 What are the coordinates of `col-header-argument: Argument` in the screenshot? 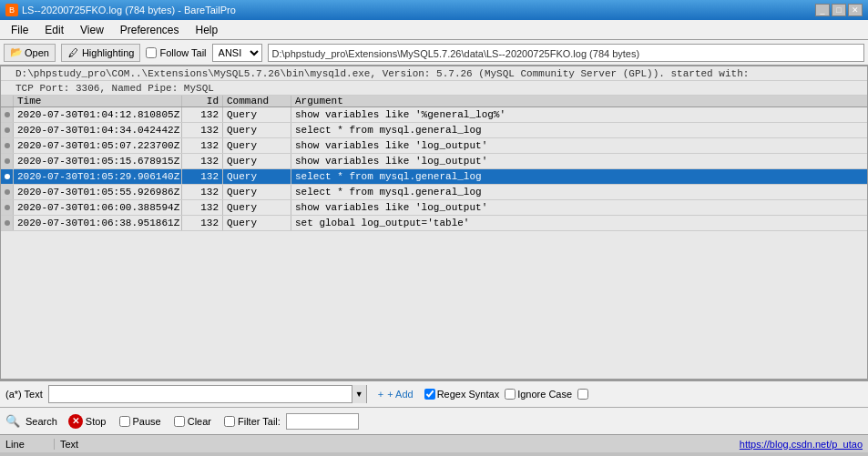 It's located at (579, 101).